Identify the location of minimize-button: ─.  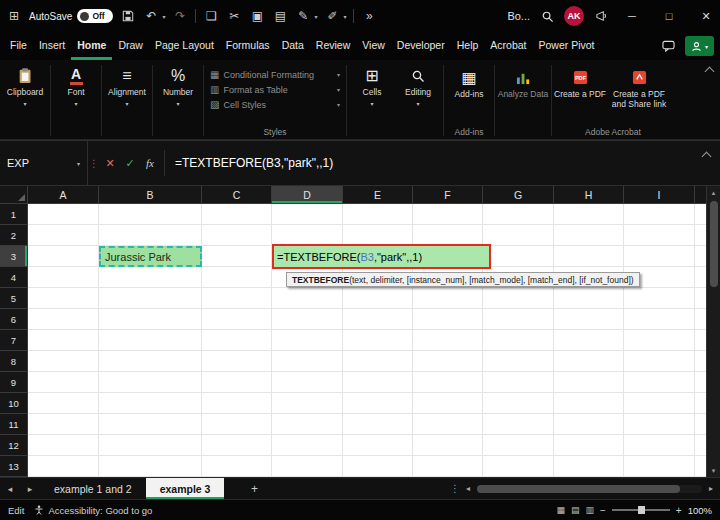
(632, 16).